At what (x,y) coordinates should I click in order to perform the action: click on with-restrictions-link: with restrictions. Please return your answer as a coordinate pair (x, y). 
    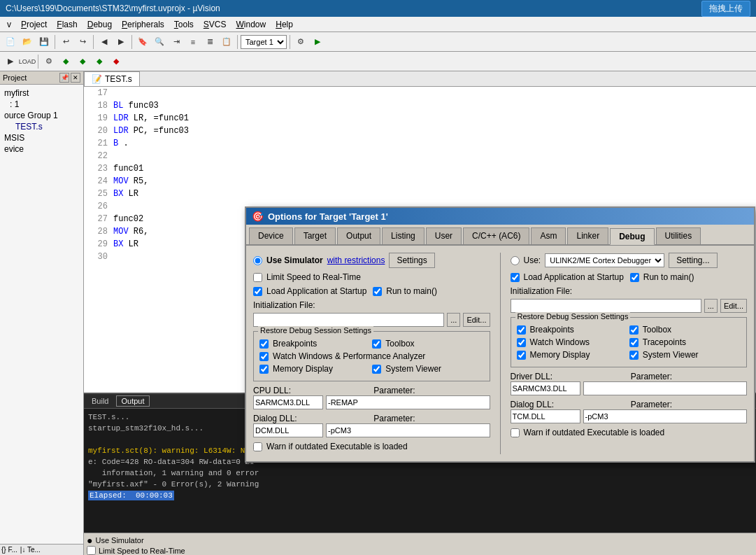
    Looking at the image, I should click on (357, 260).